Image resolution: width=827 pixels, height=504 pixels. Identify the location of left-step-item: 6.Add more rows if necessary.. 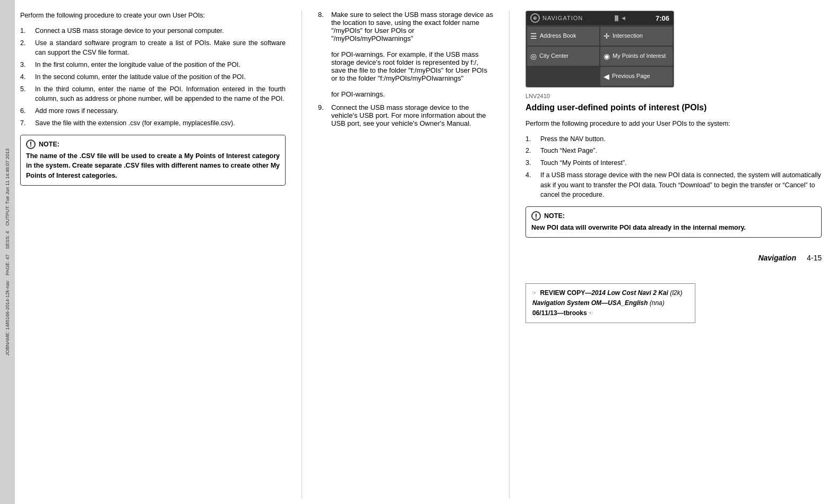
(153, 111).